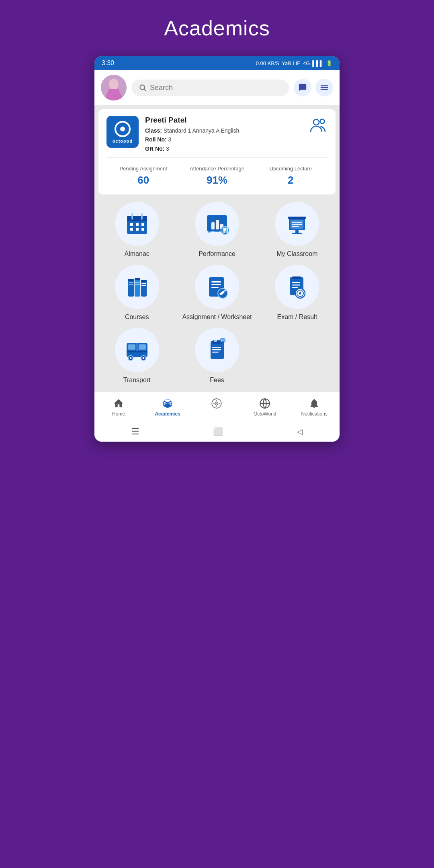 This screenshot has width=434, height=868. Describe the element at coordinates (297, 224) in the screenshot. I see `classroom-icon` at that location.